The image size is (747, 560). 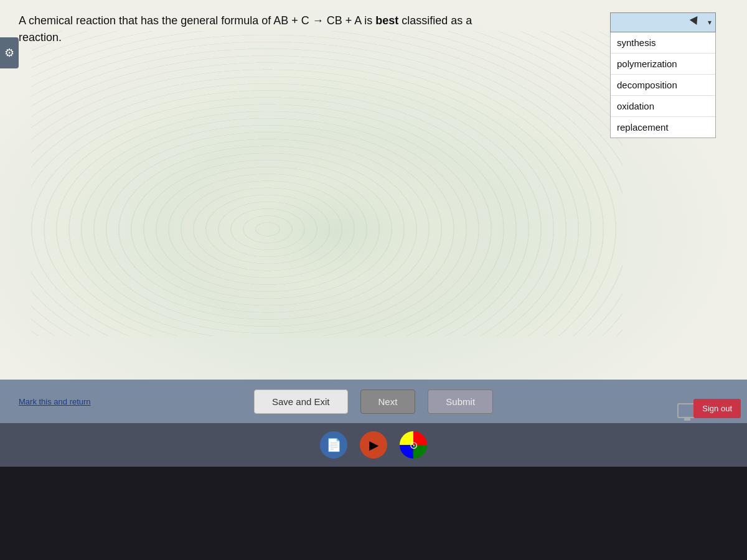 What do you see at coordinates (663, 22) in the screenshot?
I see `dropdown-select-box: ▾` at bounding box center [663, 22].